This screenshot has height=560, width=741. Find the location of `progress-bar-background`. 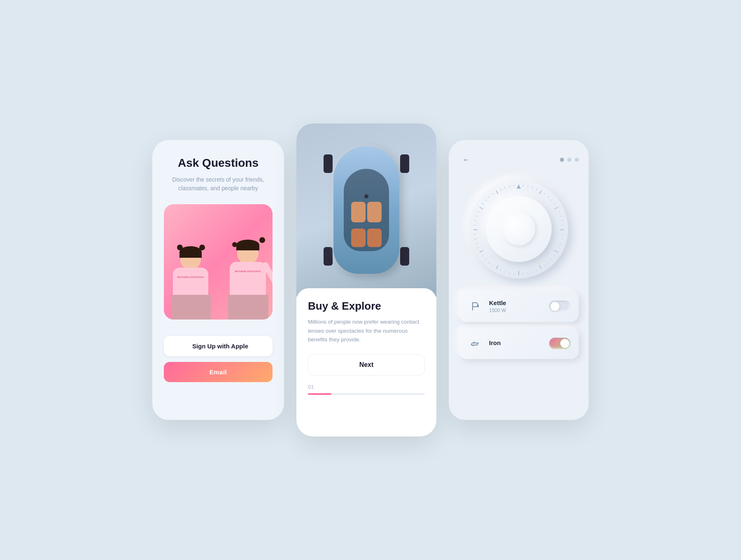

progress-bar-background is located at coordinates (366, 394).